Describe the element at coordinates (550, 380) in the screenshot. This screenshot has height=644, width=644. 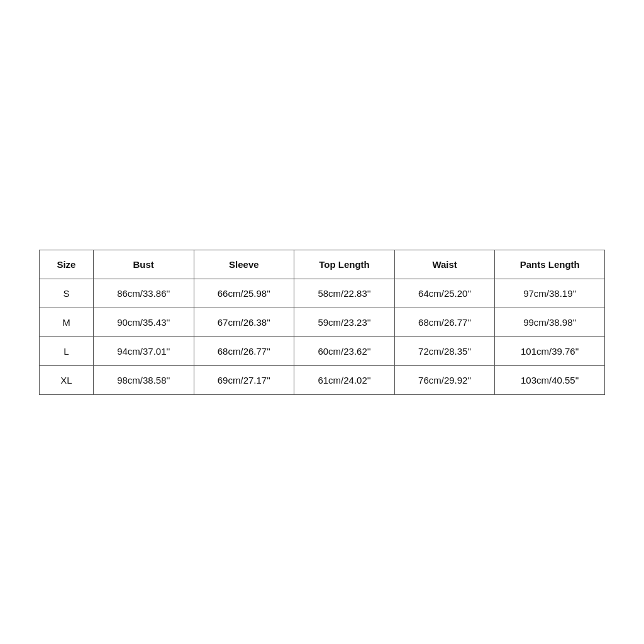
I see `cell-pants-length-xl: 103cm/40.55''` at that location.